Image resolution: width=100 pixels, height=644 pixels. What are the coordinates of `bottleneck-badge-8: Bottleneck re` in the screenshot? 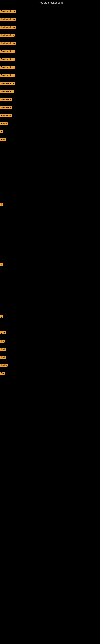 It's located at (7, 67).